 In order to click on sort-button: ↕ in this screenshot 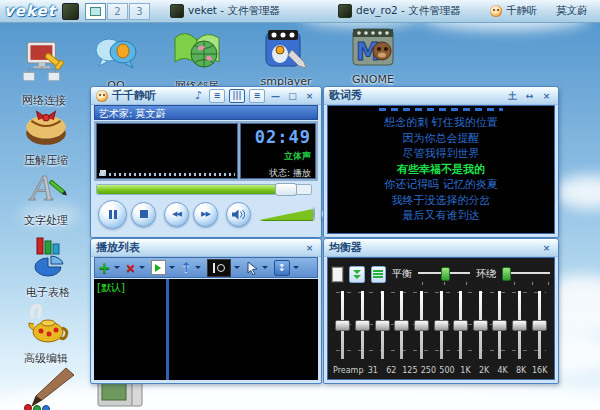, I will do `click(286, 268)`.